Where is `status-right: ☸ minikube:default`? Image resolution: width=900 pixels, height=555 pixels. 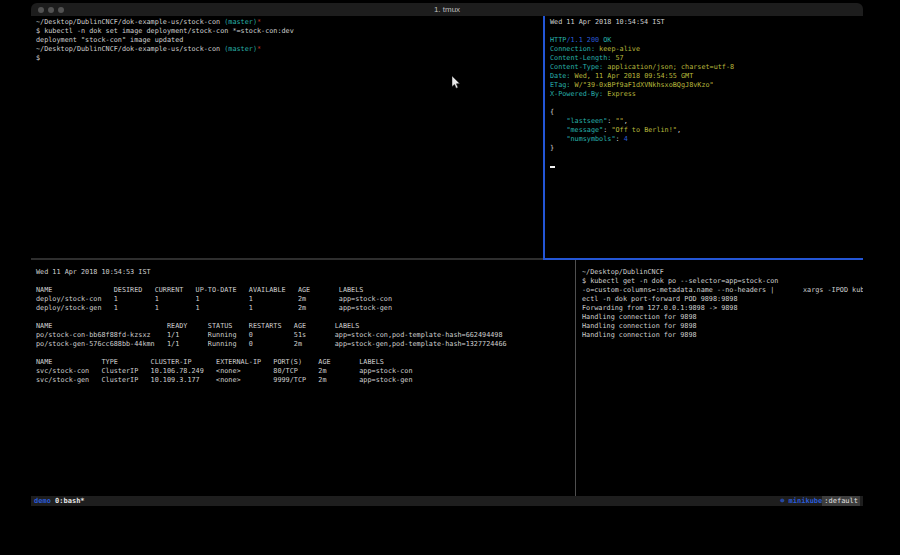
status-right: ☸ minikube:default is located at coordinates (820, 501).